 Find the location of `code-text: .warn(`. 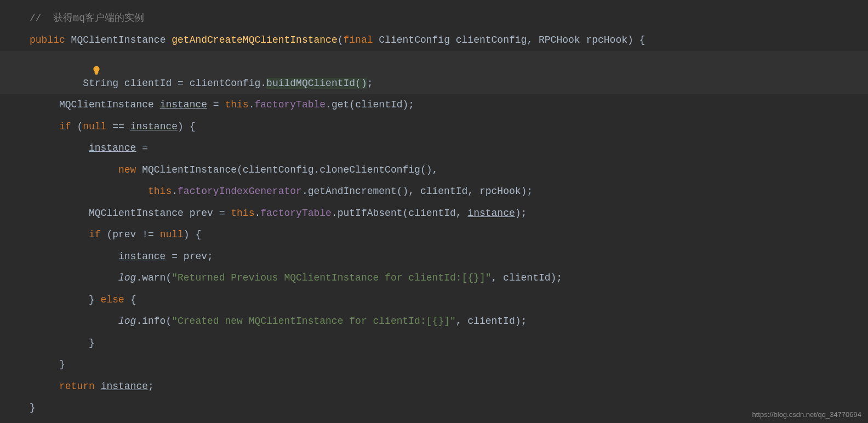

code-text: .warn( is located at coordinates (153, 278).